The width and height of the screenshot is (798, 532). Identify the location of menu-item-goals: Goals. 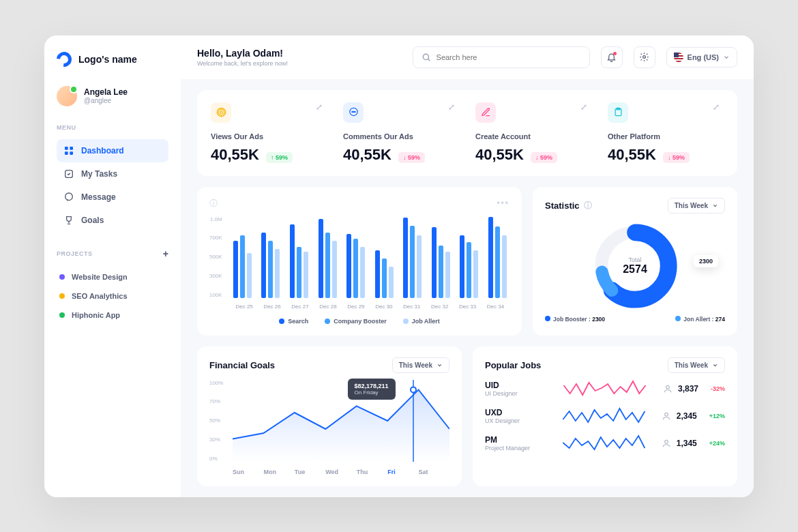
(113, 220).